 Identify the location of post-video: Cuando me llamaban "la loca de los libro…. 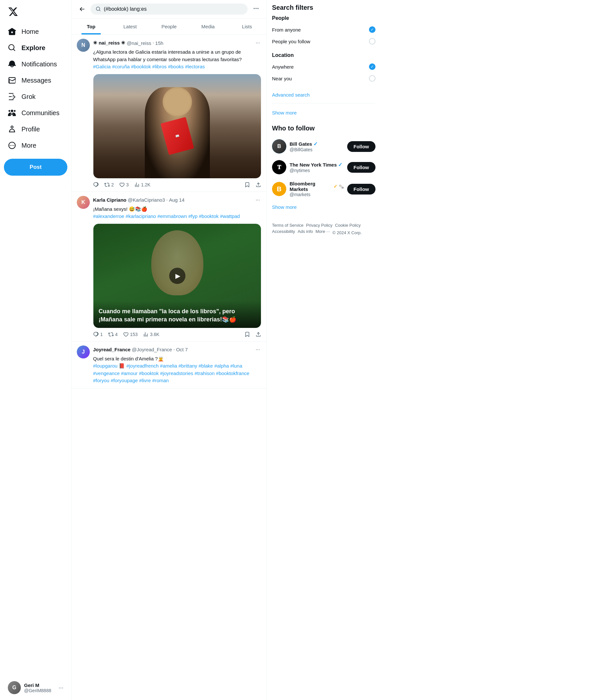
(177, 276).